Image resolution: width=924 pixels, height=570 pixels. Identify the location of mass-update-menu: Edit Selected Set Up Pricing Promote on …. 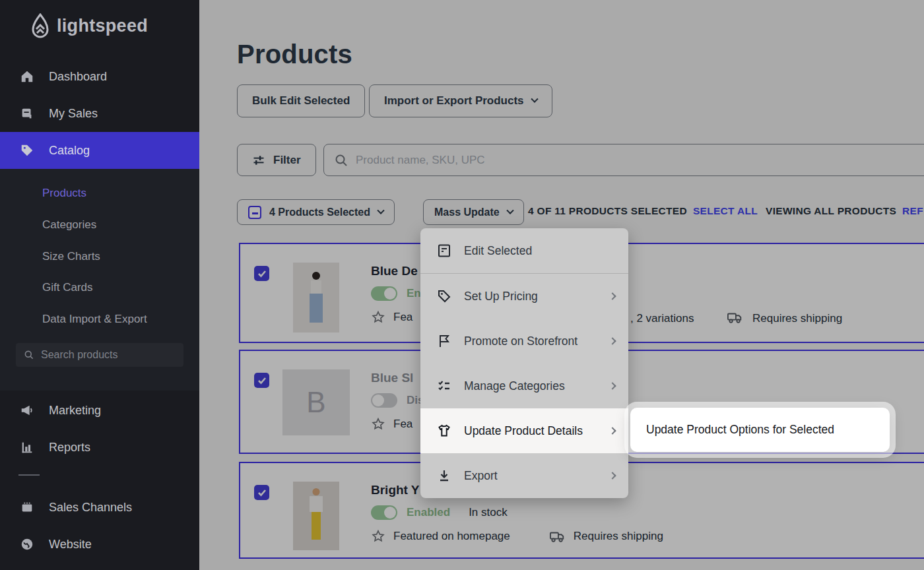
(524, 363).